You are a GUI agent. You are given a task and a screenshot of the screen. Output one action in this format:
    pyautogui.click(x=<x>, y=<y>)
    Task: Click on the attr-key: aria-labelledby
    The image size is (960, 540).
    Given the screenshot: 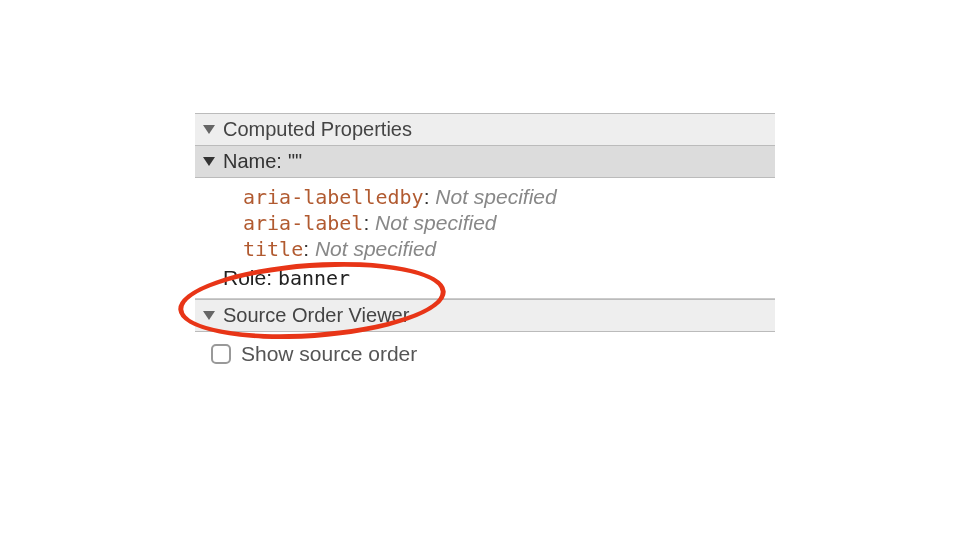 What is the action you would take?
    pyautogui.click(x=334, y=197)
    